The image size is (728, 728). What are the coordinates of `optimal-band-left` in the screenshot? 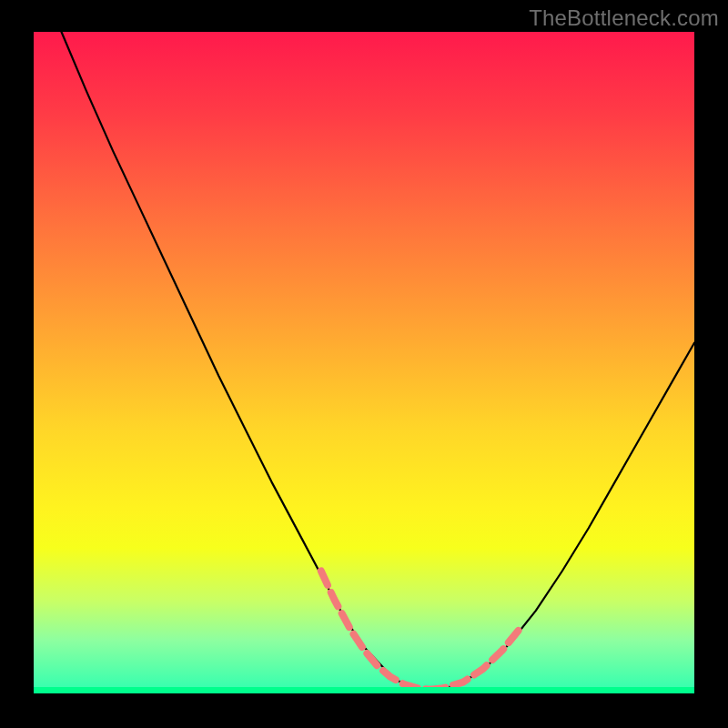 It's located at (376, 631).